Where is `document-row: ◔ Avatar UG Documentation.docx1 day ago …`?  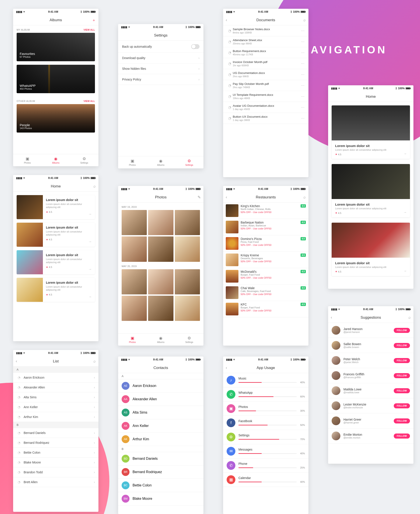 document-row: ◔ Avatar UG Documentation.docx1 day ago … is located at coordinates (266, 107).